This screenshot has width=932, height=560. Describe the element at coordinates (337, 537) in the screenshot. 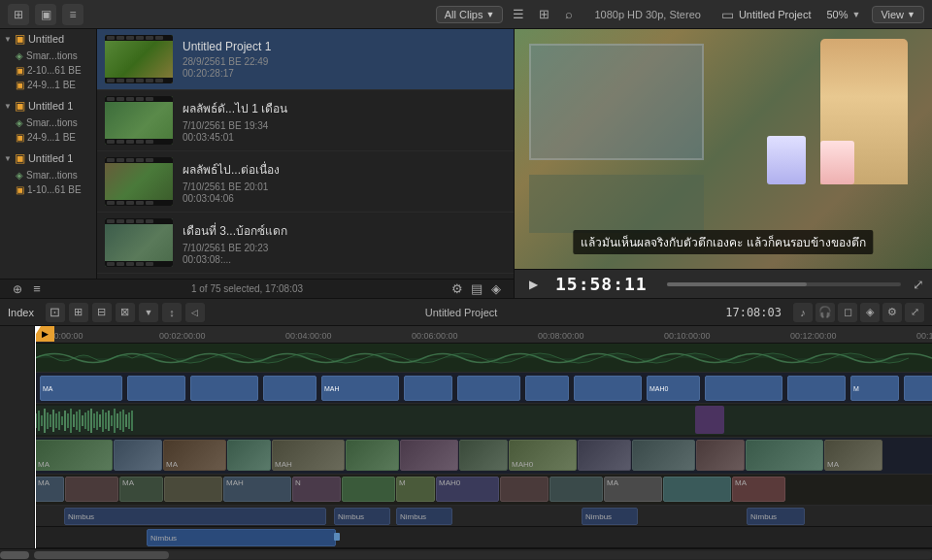

I see `resize-handle` at that location.